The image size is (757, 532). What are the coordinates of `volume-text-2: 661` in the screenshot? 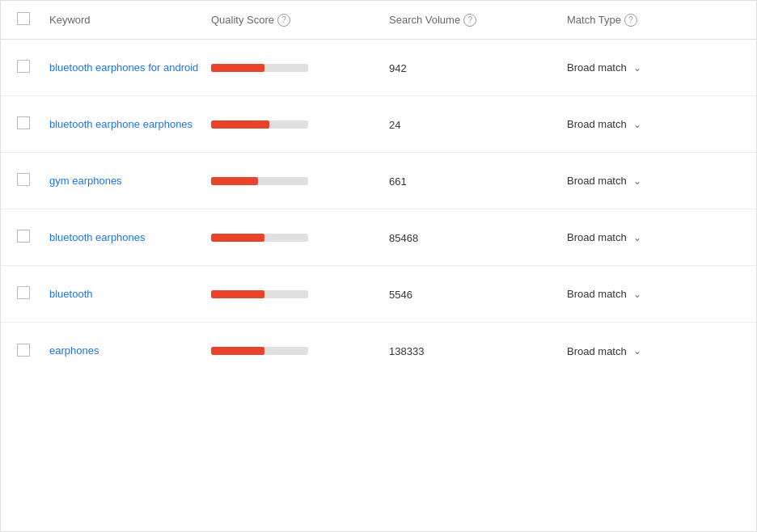 It's located at (398, 181).